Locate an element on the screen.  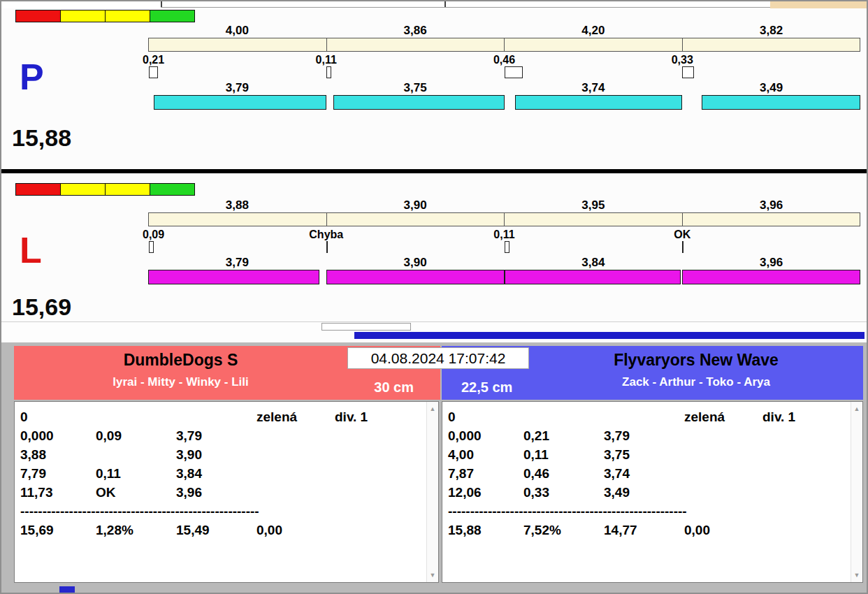
split-times-row: 3,79 3,75 3,74 3,49 is located at coordinates (505, 88).